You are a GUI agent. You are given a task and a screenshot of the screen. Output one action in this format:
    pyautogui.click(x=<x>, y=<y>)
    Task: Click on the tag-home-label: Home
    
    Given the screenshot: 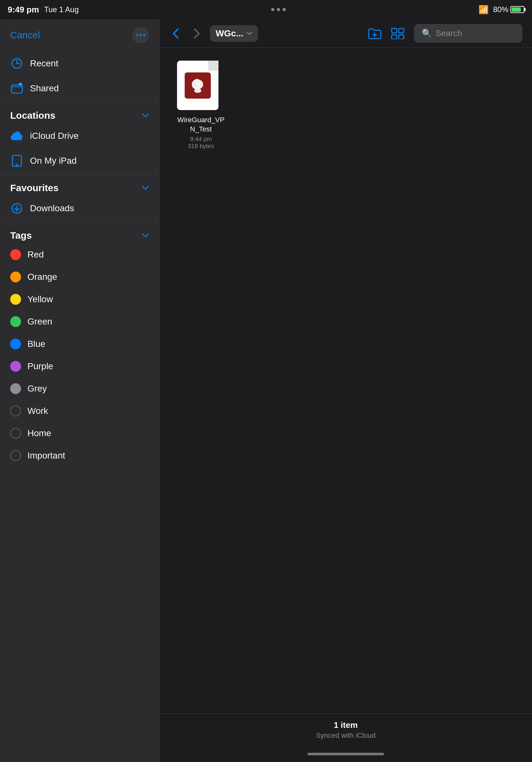 What is the action you would take?
    pyautogui.click(x=39, y=433)
    